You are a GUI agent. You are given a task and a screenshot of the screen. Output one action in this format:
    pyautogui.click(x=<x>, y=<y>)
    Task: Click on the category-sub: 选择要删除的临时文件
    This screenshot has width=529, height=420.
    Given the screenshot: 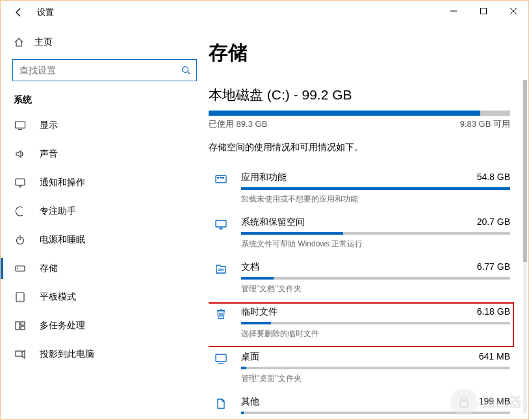 What is the action you would take?
    pyautogui.click(x=376, y=334)
    